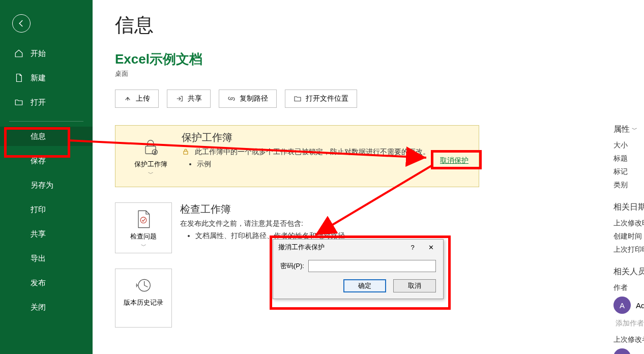  Describe the element at coordinates (341, 247) in the screenshot. I see `dialog-title: 撤消工作表保护` at that location.